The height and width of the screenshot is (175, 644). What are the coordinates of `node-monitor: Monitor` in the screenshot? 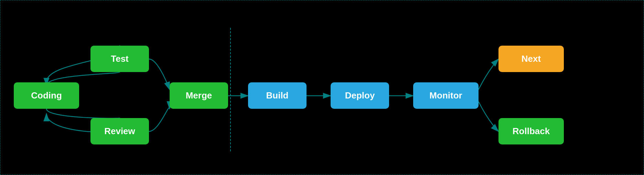 It's located at (446, 95).